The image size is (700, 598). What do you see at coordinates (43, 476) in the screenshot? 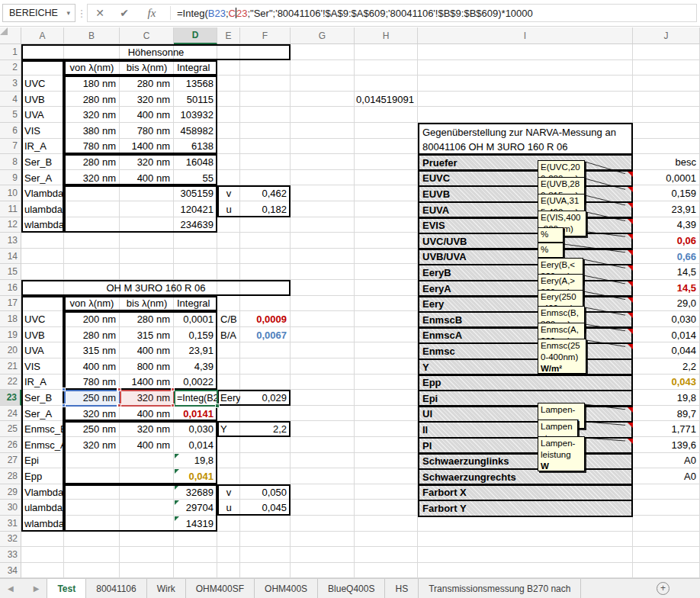
I see `cell-A28: Epp` at bounding box center [43, 476].